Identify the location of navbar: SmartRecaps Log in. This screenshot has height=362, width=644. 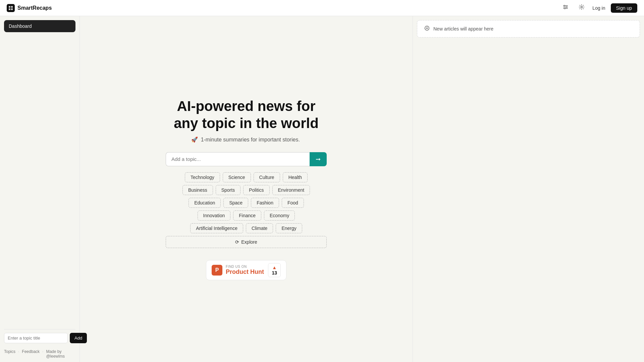
(322, 8).